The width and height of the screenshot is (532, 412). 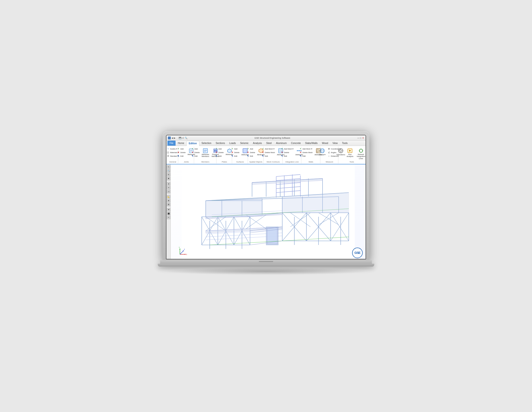 What do you see at coordinates (266, 206) in the screenshot?
I see `laptop-container: ◀ ▶ | 💾 🖨 🔍 GSE Structural Engineering S…` at bounding box center [266, 206].